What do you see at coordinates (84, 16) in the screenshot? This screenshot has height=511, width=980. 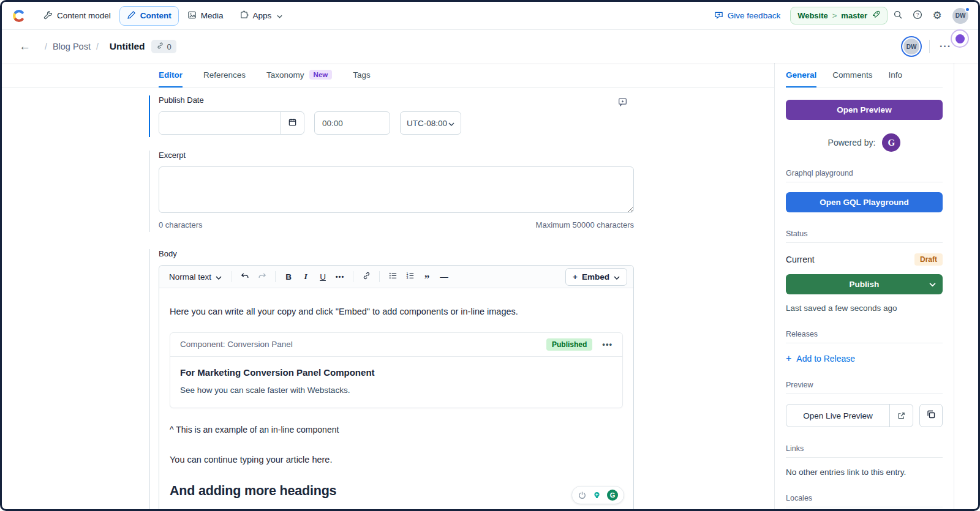 I see `nav-content-model-label: Content model` at bounding box center [84, 16].